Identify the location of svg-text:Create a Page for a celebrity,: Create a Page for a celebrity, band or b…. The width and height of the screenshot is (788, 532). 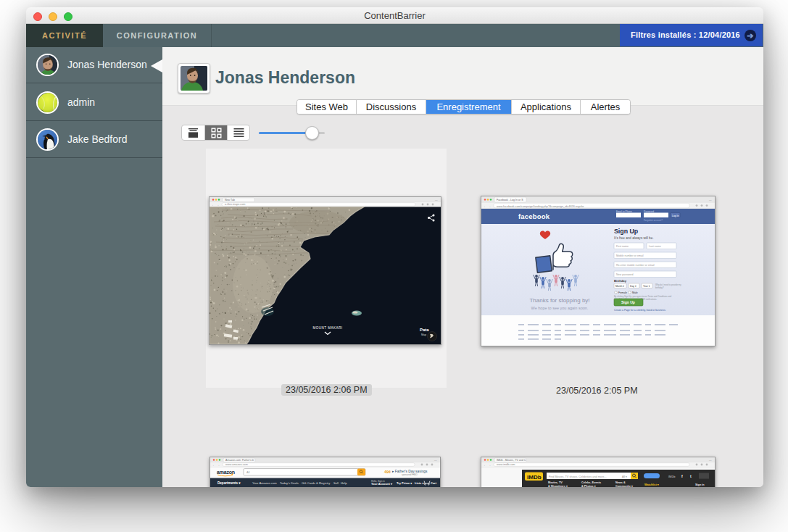
(640, 310).